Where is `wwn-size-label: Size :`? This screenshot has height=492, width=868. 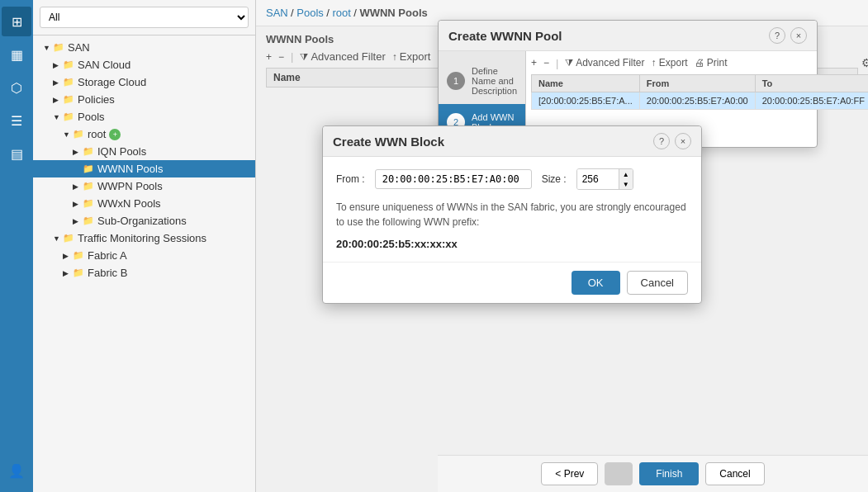 wwn-size-label: Size : is located at coordinates (554, 179).